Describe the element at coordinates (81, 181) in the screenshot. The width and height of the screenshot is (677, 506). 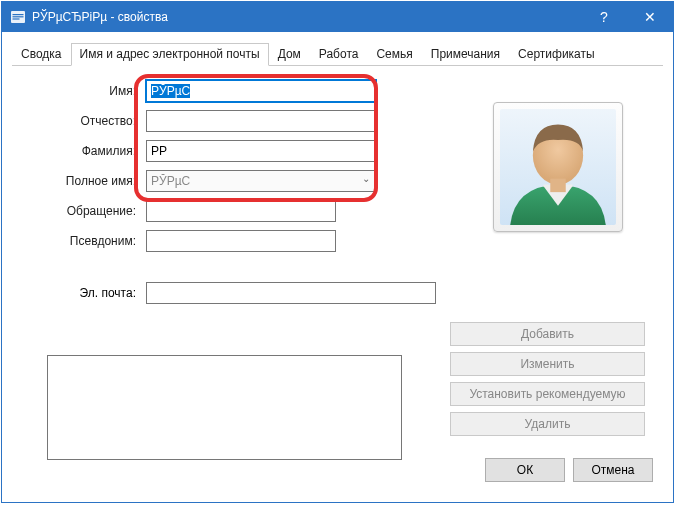
I see `fullname-label: Полное имя:` at that location.